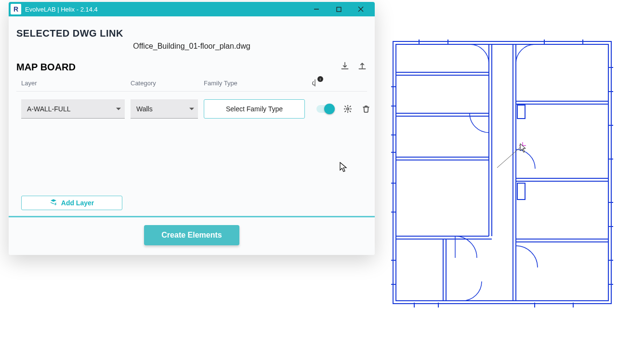 The height and width of the screenshot is (347, 644). I want to click on close-button, so click(361, 9).